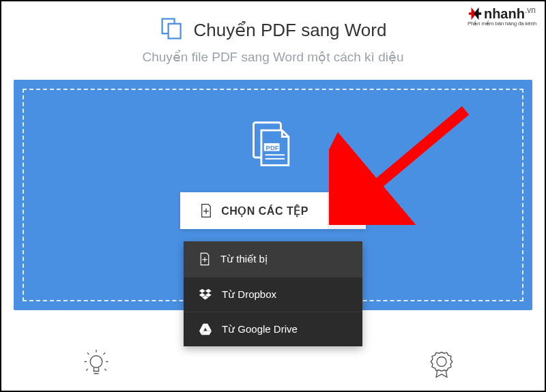 This screenshot has width=546, height=392. What do you see at coordinates (273, 211) in the screenshot?
I see `choose-files-group: CHỌN CÁC TỆP` at bounding box center [273, 211].